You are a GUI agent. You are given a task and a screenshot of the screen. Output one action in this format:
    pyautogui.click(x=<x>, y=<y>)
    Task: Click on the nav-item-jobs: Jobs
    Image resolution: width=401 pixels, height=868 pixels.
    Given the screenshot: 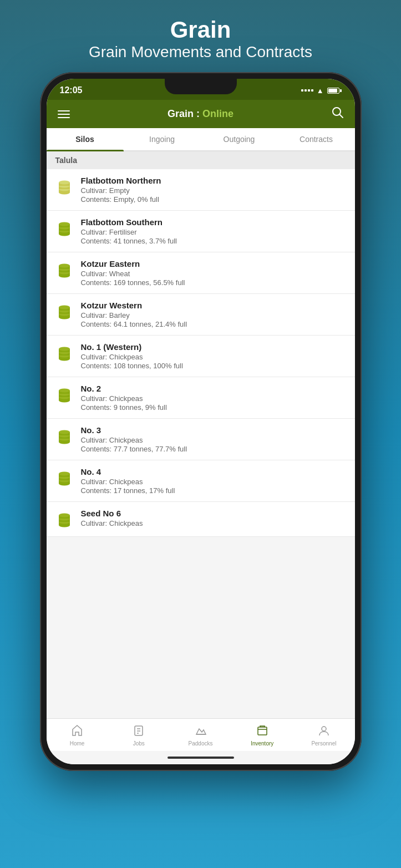 What is the action you would take?
    pyautogui.click(x=139, y=735)
    